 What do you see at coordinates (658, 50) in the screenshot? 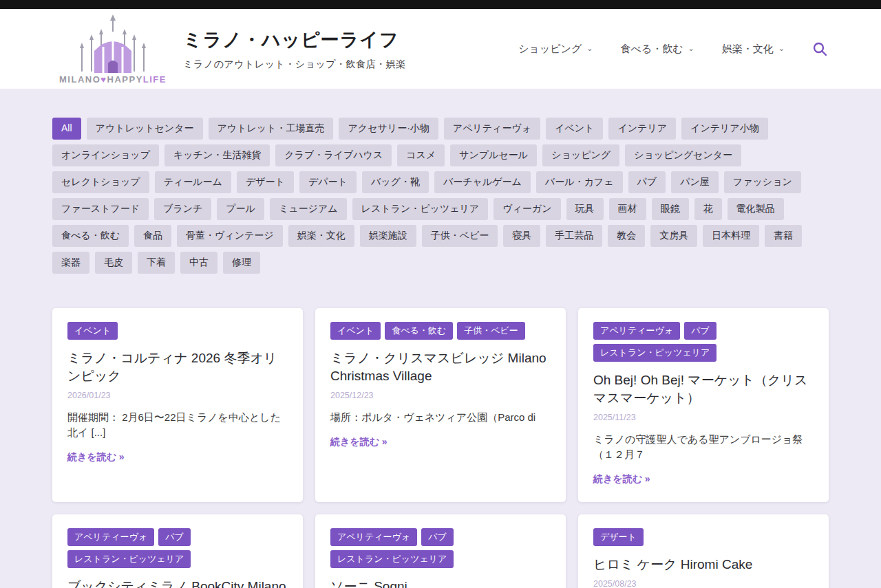
I see `nav-item: 食べる・飲む⌄` at bounding box center [658, 50].